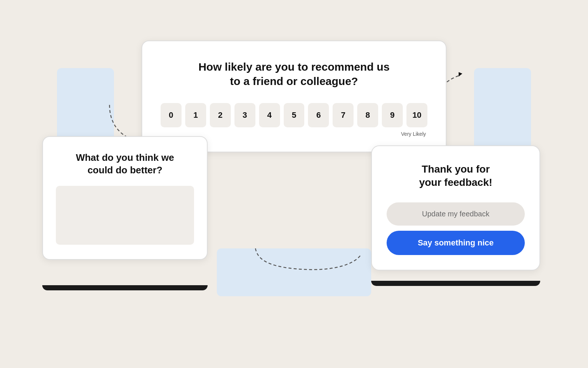  What do you see at coordinates (417, 115) in the screenshot?
I see `nps-btn-10: 10` at bounding box center [417, 115].